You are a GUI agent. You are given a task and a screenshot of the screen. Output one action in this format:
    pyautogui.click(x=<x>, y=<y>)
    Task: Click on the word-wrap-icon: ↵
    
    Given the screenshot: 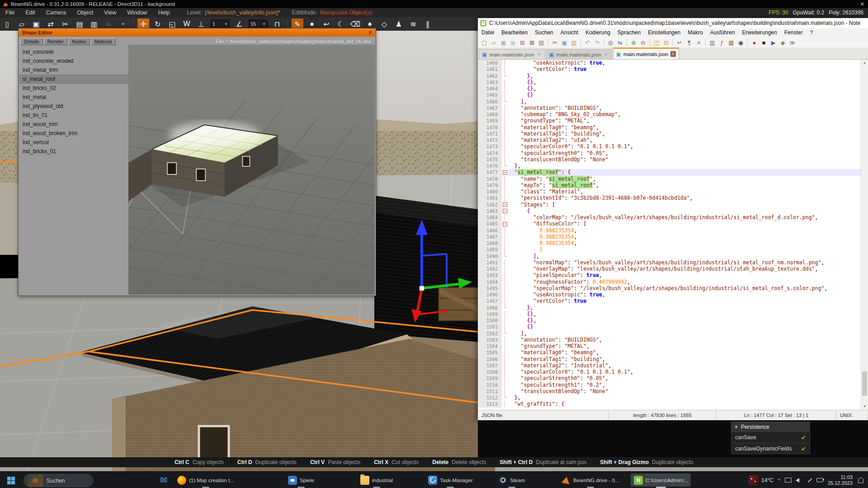 What is the action you would take?
    pyautogui.click(x=680, y=42)
    